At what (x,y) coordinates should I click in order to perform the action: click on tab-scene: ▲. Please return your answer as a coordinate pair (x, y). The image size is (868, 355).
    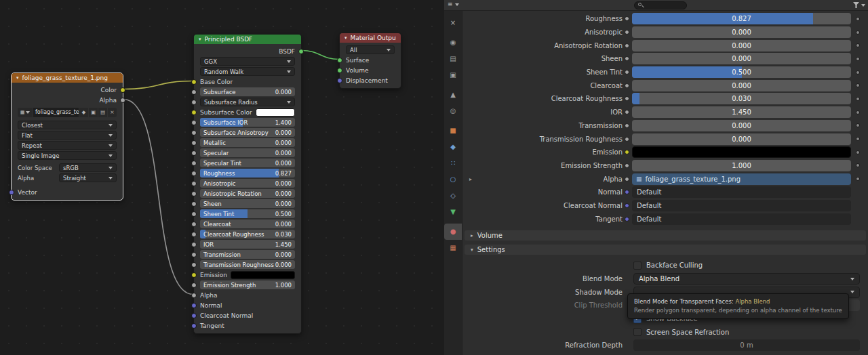
    Looking at the image, I should click on (453, 95).